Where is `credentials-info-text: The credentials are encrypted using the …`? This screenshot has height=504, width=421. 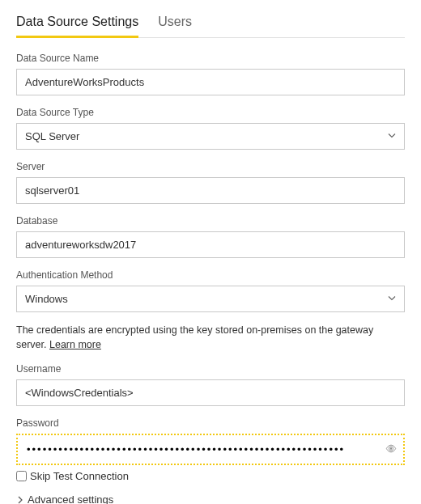
credentials-info-text: The credentials are encrypted using the … is located at coordinates (210, 338).